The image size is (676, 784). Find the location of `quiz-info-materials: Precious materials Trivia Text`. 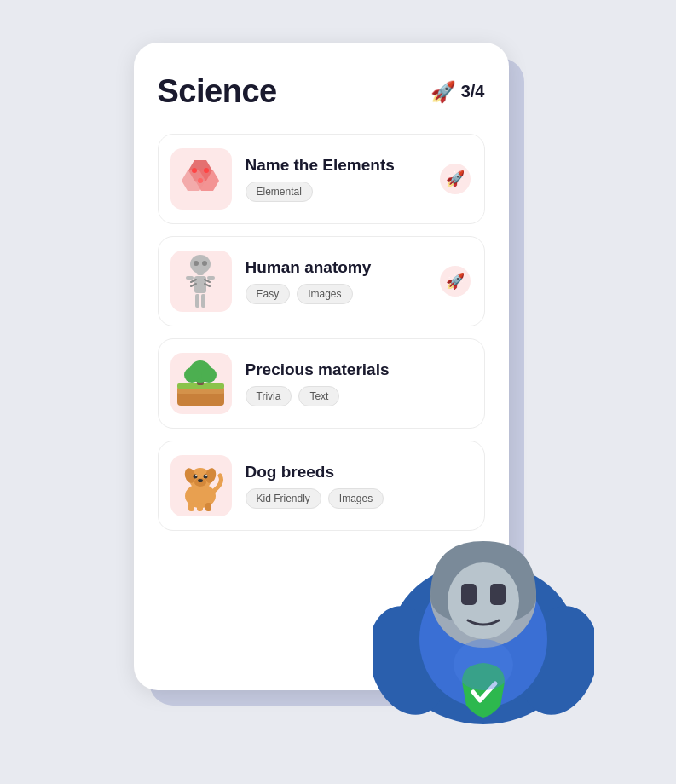

quiz-info-materials: Precious materials Trivia Text is located at coordinates (358, 383).